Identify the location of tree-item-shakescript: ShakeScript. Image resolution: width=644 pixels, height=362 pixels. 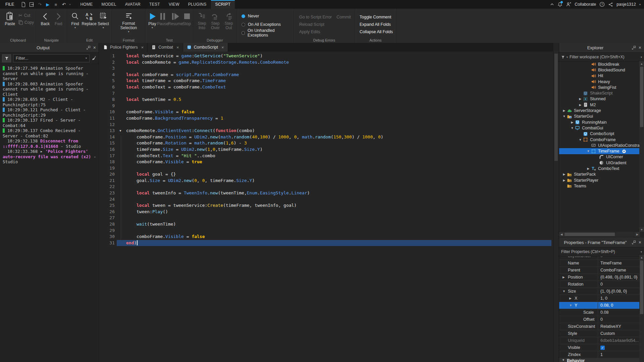
(599, 93).